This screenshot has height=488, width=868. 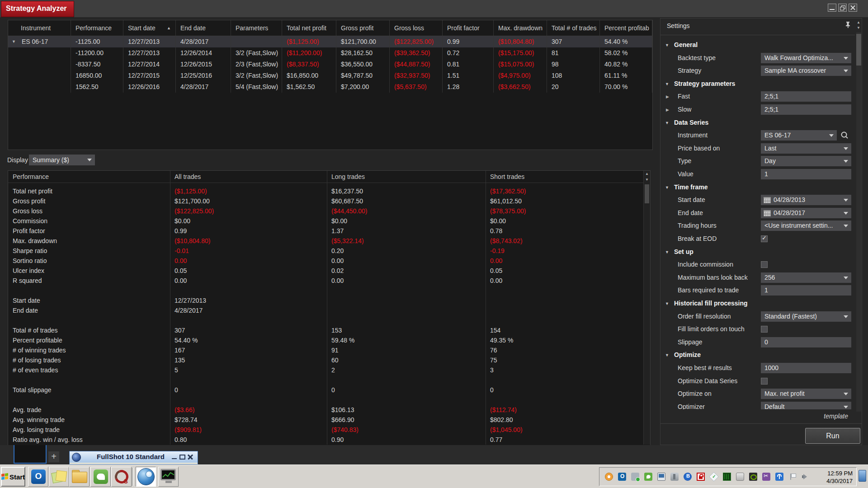 I want to click on taskbar-clock: 12:59 PM 4/30/2017, so click(x=840, y=477).